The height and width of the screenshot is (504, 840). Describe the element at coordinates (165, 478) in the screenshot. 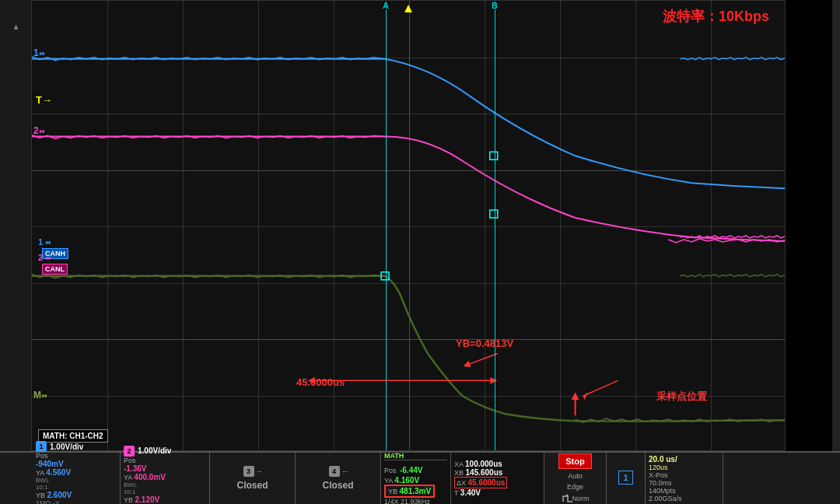

I see `ch2-section: 2 1.00V/div Pos -1.36V YA 400.0mV BWL 10…` at that location.